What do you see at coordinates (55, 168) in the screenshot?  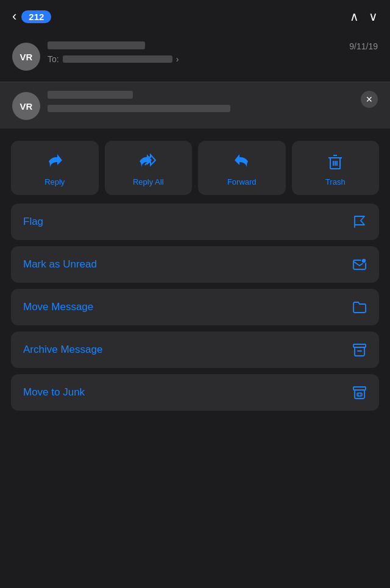 I see `reply-button: Reply` at bounding box center [55, 168].